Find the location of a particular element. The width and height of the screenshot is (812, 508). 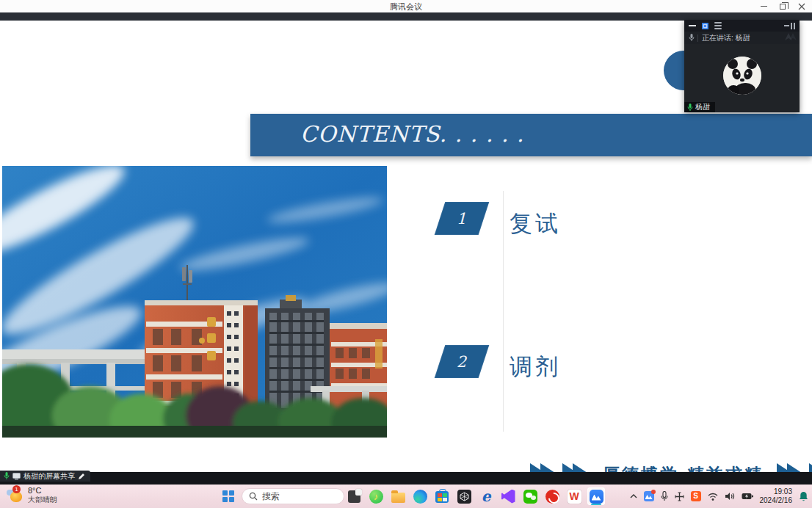

file-explorer-icon is located at coordinates (398, 496).